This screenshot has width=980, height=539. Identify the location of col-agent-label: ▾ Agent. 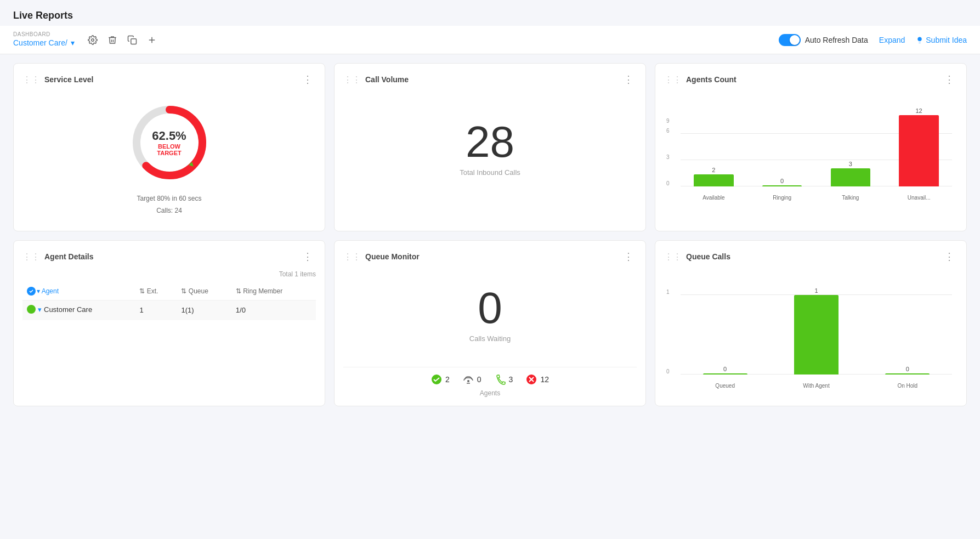
(48, 291).